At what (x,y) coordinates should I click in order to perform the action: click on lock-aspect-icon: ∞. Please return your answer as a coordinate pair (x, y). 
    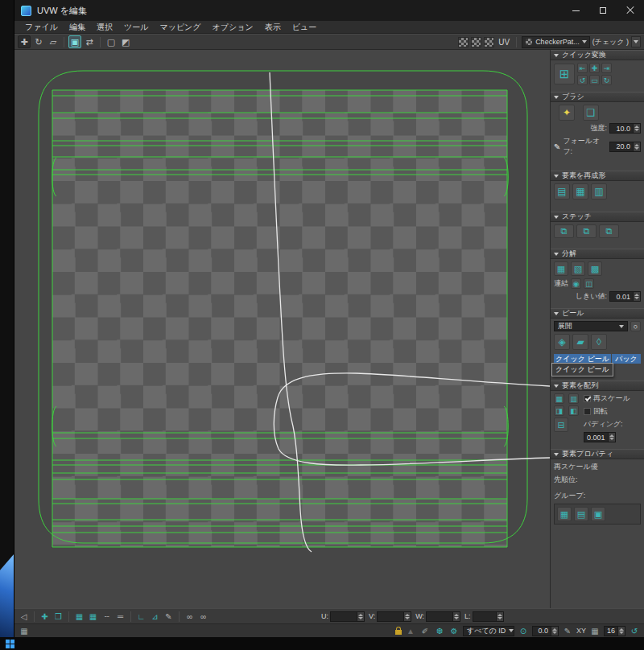
    Looking at the image, I should click on (190, 616).